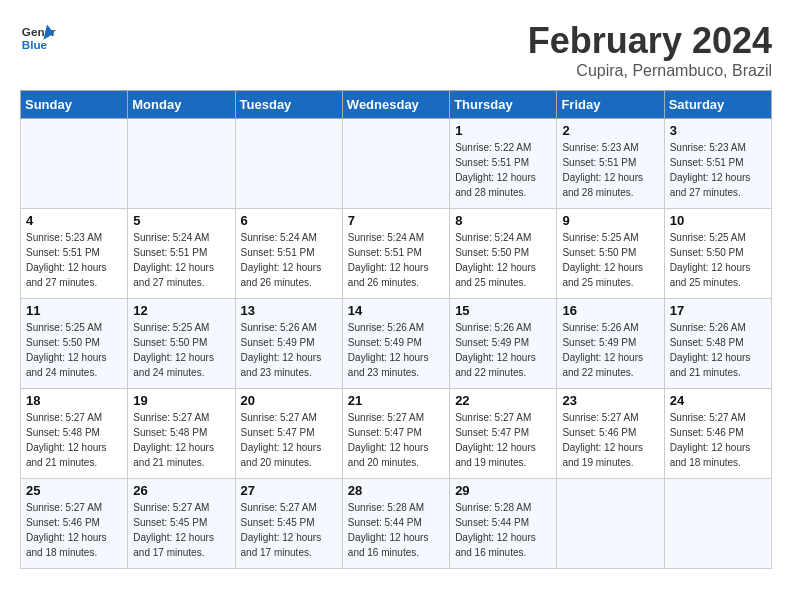  I want to click on day-number: 20, so click(289, 400).